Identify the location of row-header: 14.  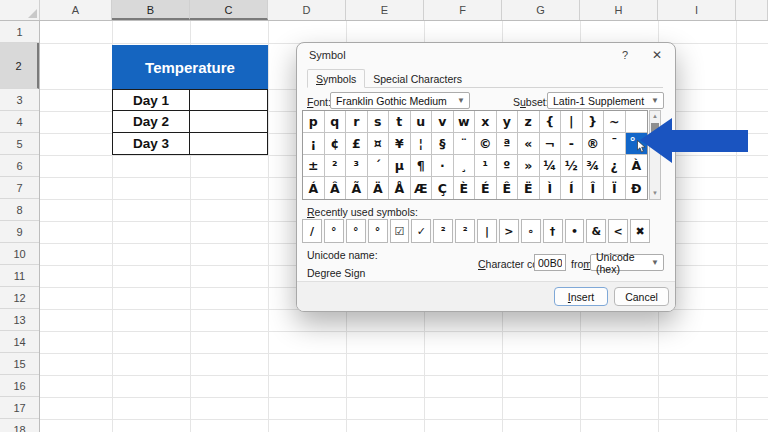
(20, 342).